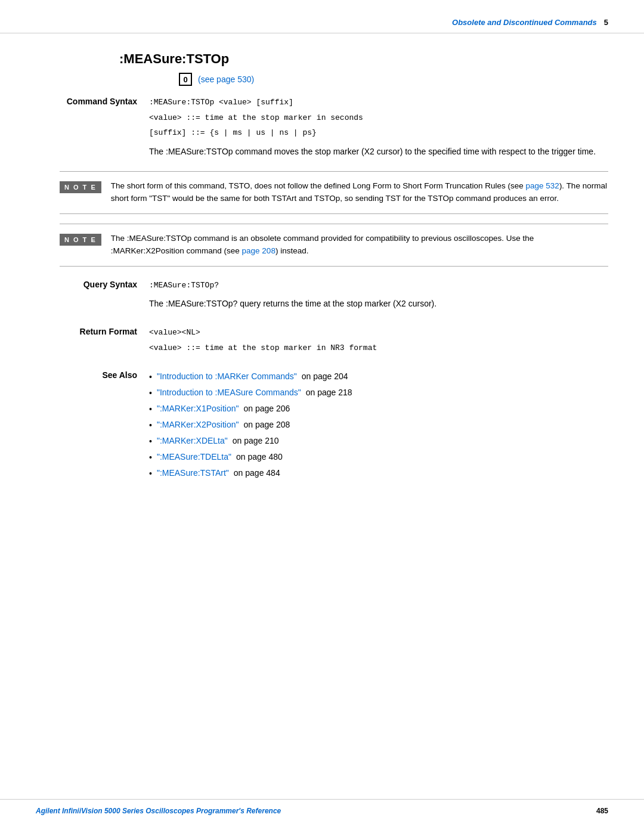 This screenshot has width=644, height=833. Describe the element at coordinates (193, 473) in the screenshot. I see `see-also-link-6: ":MEASure:TSTArt"` at that location.